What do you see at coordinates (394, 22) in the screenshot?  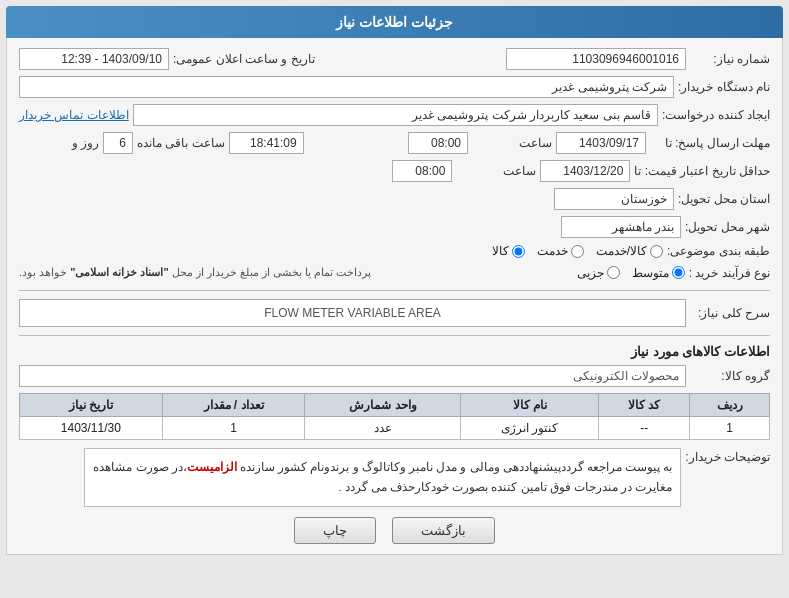 I see `page-title: جزئیات اطلاعات نیاز` at bounding box center [394, 22].